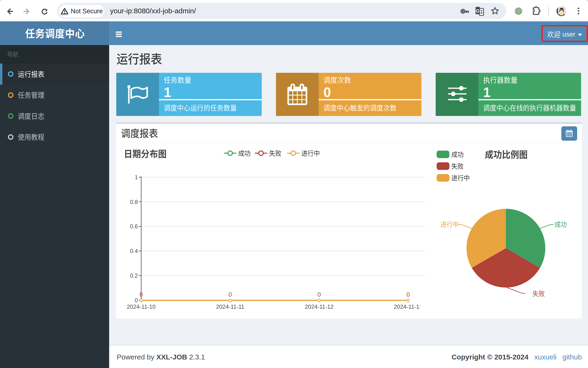 The image size is (588, 368). What do you see at coordinates (134, 276) in the screenshot?
I see `svg-text: 0.2` at bounding box center [134, 276].